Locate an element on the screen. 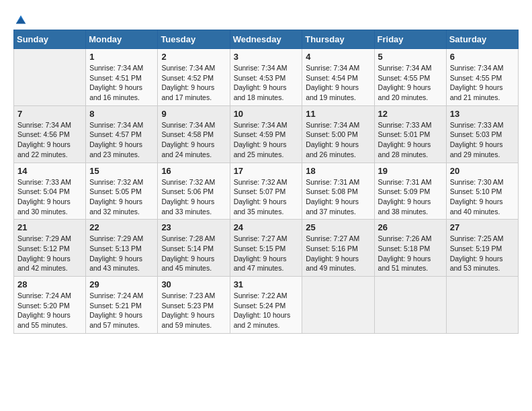  page-header is located at coordinates (266, 18).